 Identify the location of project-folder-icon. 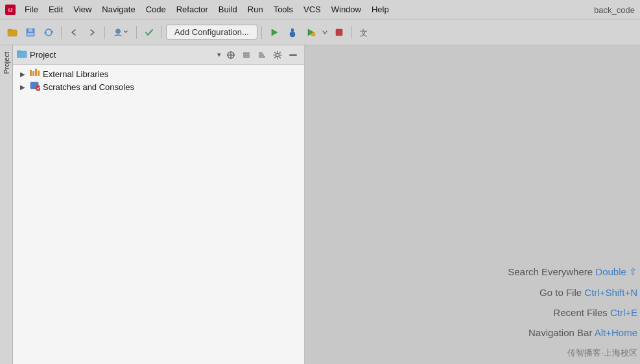
(22, 54).